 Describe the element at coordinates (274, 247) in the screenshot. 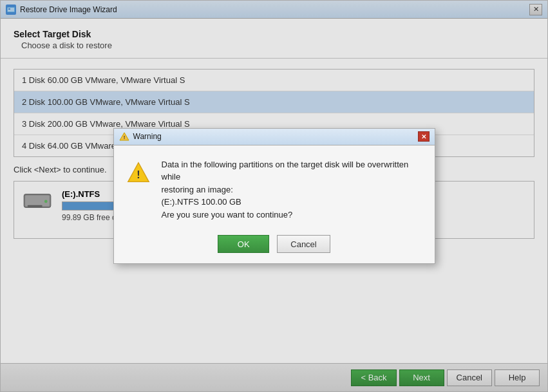

I see `dialog-buttons: OK Cancel` at that location.